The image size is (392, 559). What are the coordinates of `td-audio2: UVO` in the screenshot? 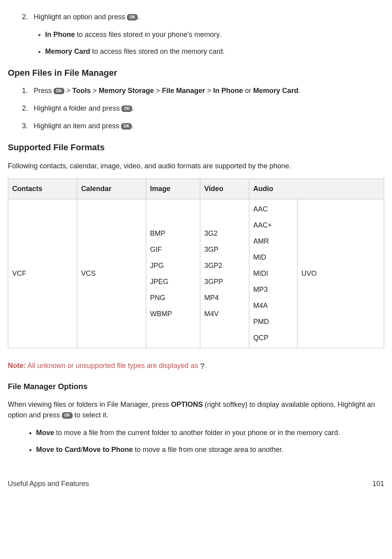 It's located at (341, 274).